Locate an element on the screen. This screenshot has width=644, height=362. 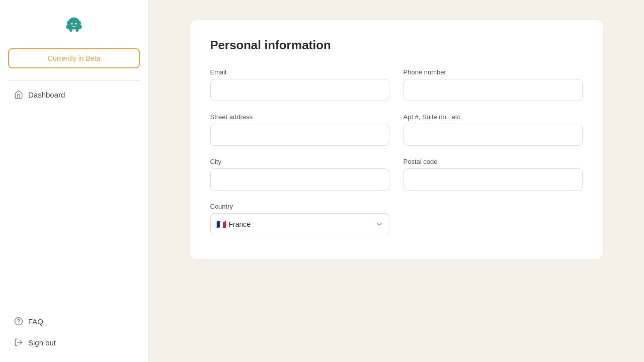
city-label: City is located at coordinates (300, 162).